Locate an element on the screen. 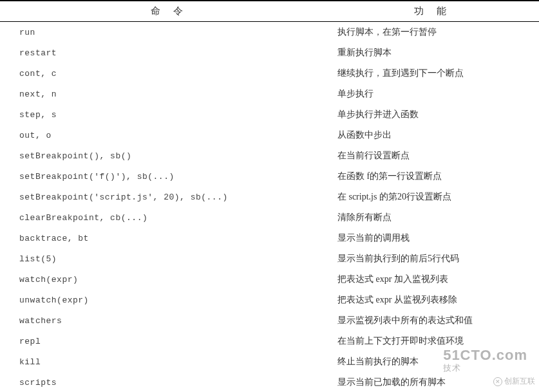 Image resolution: width=539 pixels, height=392 pixels. table-row: setBreakpoint(), sb()在当前行设置断点 is located at coordinates (269, 156).